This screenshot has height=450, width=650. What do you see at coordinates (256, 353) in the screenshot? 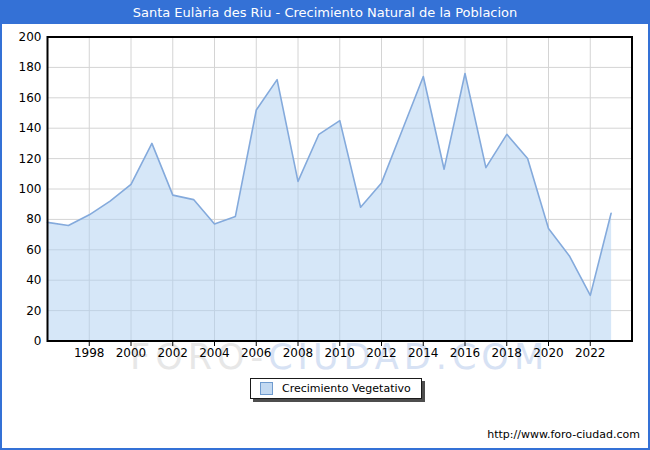
I see `x-tick-label: 2006` at bounding box center [256, 353].